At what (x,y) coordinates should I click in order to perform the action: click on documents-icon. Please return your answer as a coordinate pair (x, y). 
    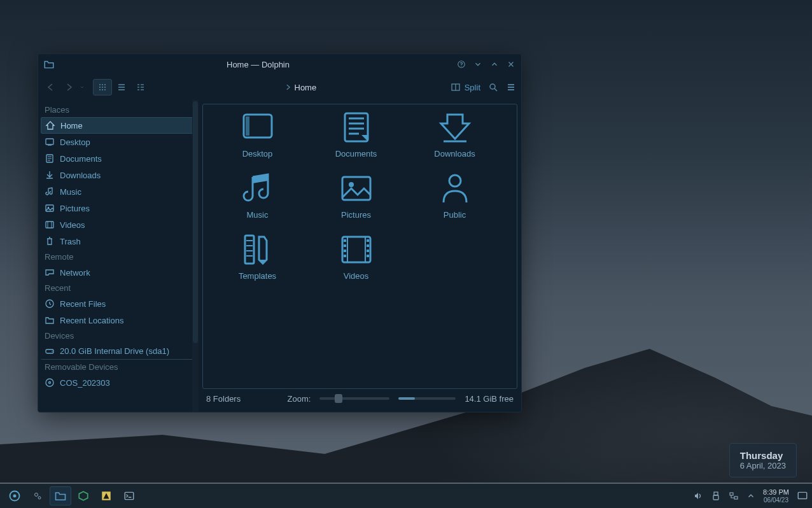
    Looking at the image, I should click on (50, 159).